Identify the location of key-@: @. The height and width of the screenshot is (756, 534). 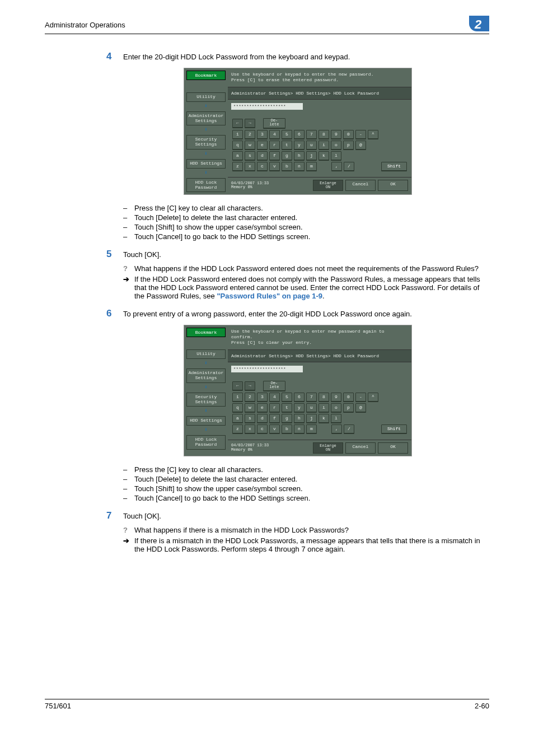
(360, 408).